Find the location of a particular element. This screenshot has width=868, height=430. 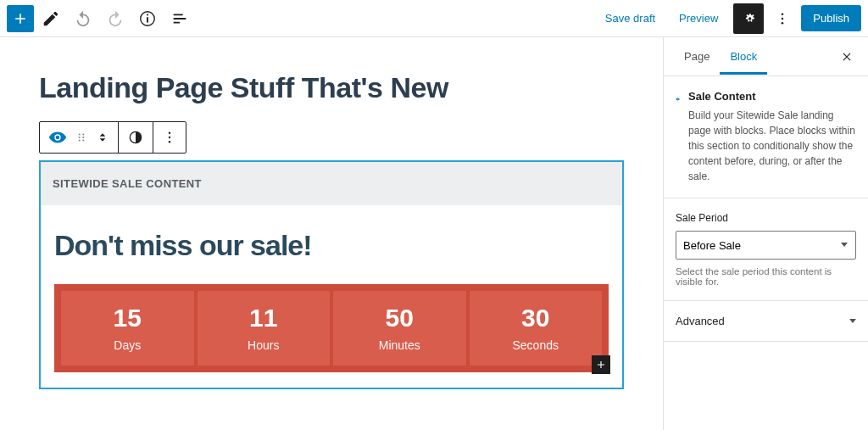

redo-button is located at coordinates (115, 19).